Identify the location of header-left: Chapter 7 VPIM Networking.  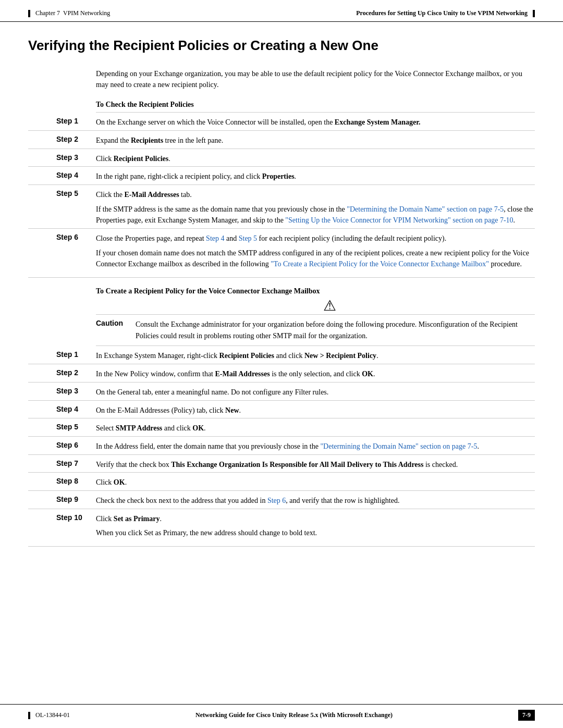
(69, 14).